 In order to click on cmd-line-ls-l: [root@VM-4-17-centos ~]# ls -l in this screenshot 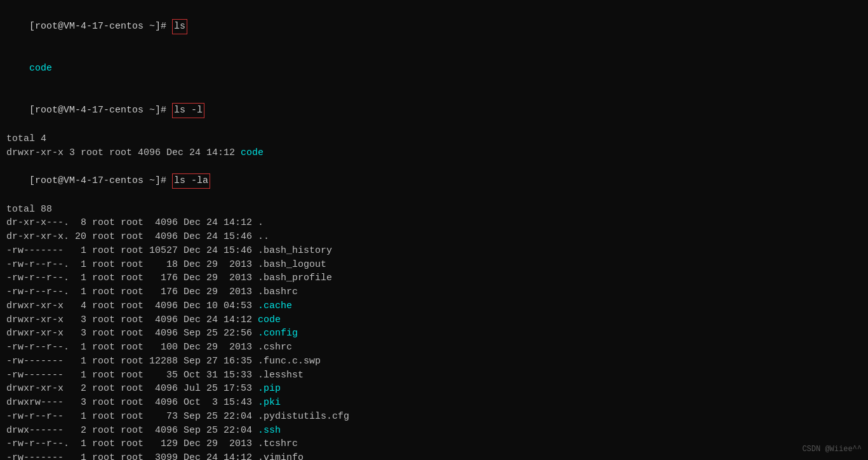, I will do `click(434, 111)`.